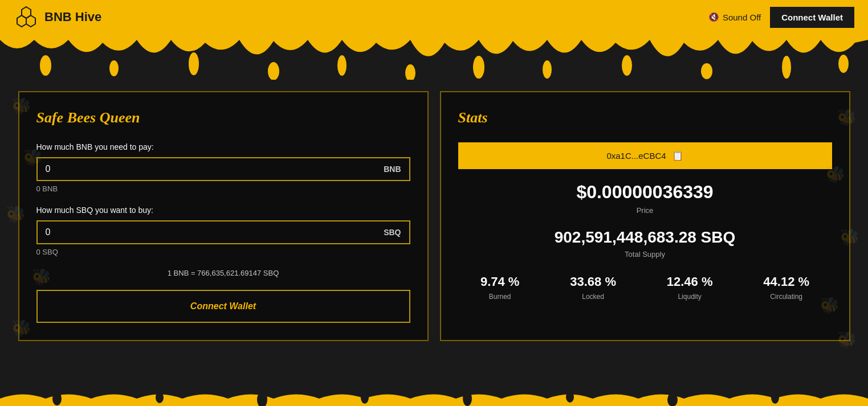 This screenshot has width=868, height=406. Describe the element at coordinates (645, 118) in the screenshot. I see `stats-title: Stats` at that location.